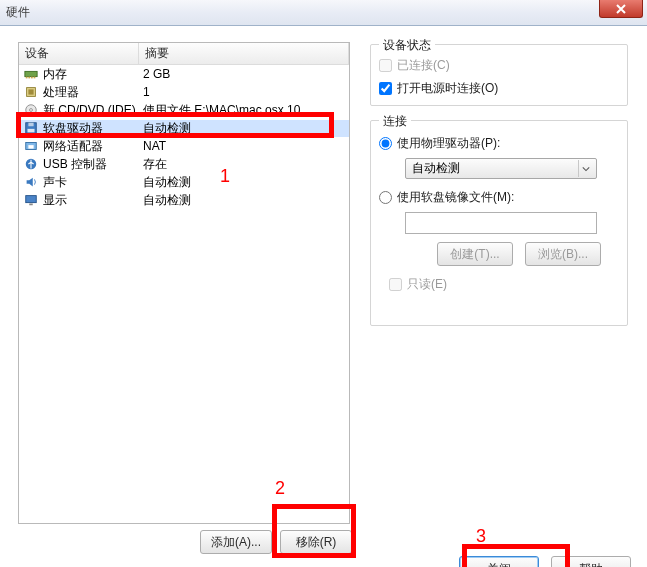  I want to click on dialog-buttons: 关闭 帮助, so click(545, 562).